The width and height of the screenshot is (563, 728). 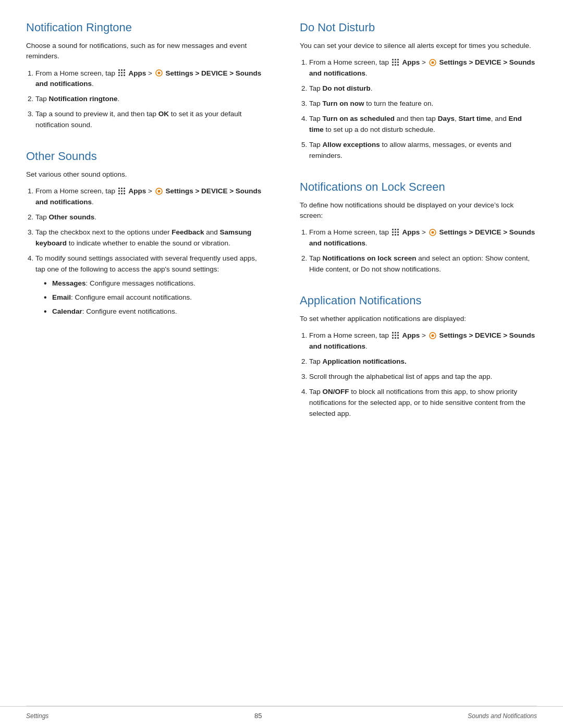 What do you see at coordinates (148, 196) in the screenshot?
I see `settings-path-2: Settings > DEVICE > Sounds and notificat…` at bounding box center [148, 196].